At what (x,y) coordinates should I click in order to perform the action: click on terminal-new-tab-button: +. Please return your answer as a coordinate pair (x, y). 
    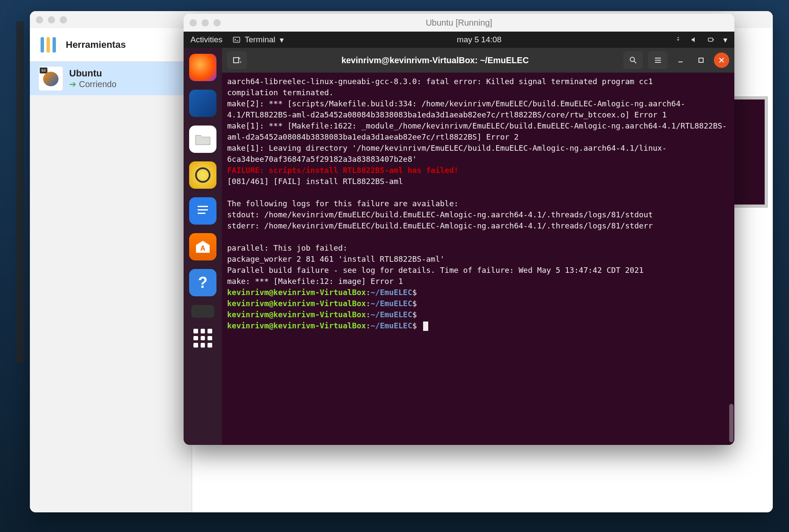
    Looking at the image, I should click on (237, 60).